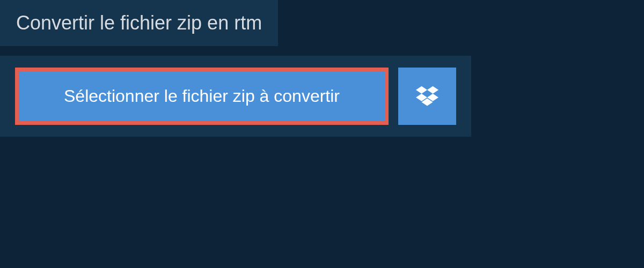 This screenshot has height=268, width=644. What do you see at coordinates (202, 96) in the screenshot?
I see `select-file-button: Sélectionner le fichier zip à convertir` at bounding box center [202, 96].